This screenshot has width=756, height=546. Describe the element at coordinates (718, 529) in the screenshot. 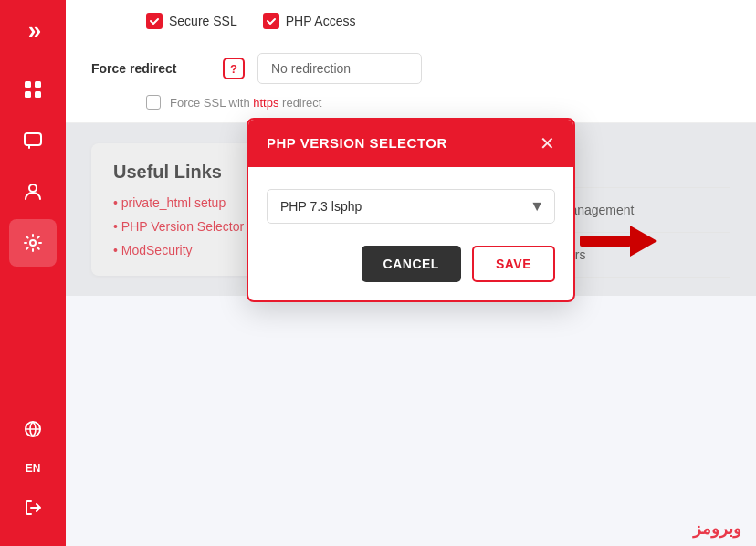

I see `watermark: وبرومز` at that location.